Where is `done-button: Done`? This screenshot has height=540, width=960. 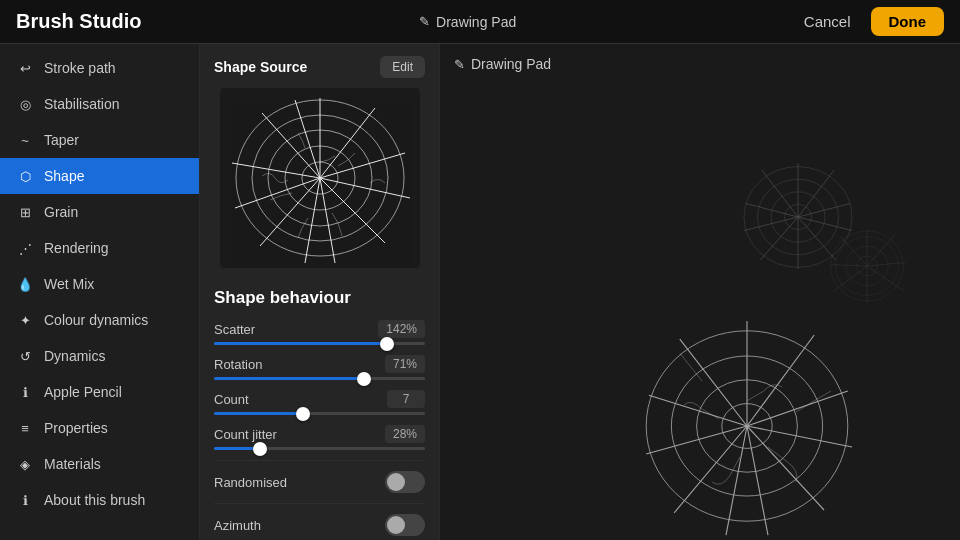 done-button: Done is located at coordinates (908, 22).